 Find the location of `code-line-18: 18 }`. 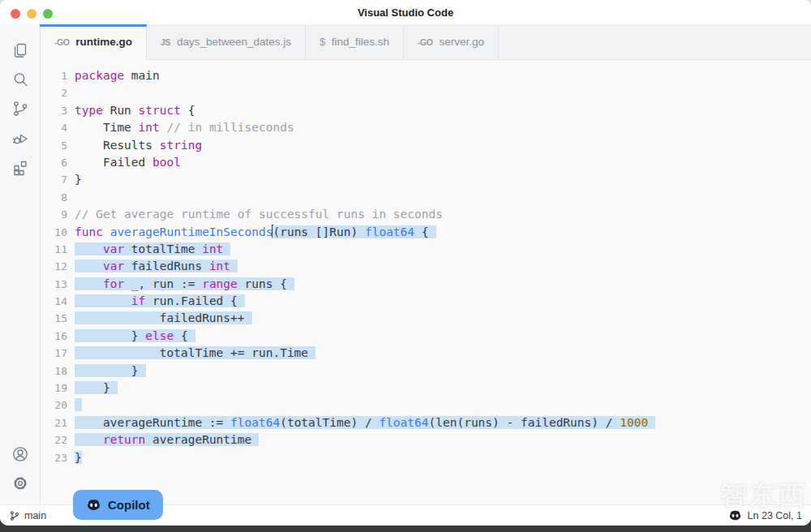

code-line-18: 18 } is located at coordinates (426, 371).